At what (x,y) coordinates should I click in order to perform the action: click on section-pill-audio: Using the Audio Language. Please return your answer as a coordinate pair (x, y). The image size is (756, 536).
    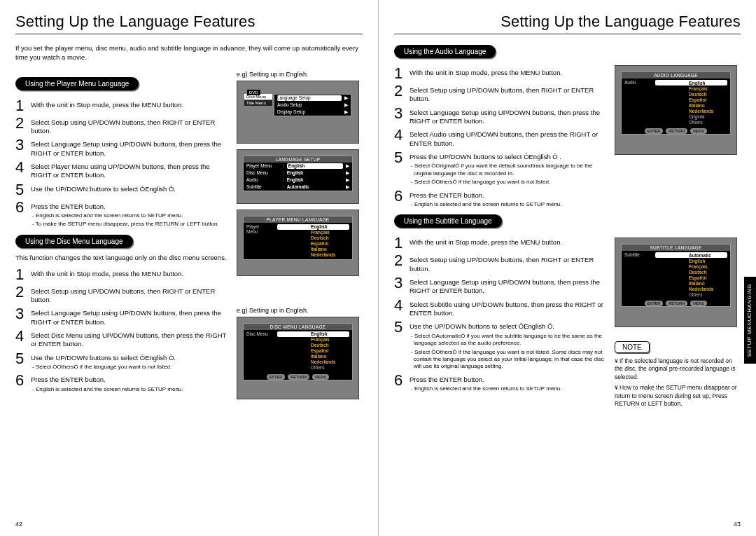
    Looking at the image, I should click on (445, 52).